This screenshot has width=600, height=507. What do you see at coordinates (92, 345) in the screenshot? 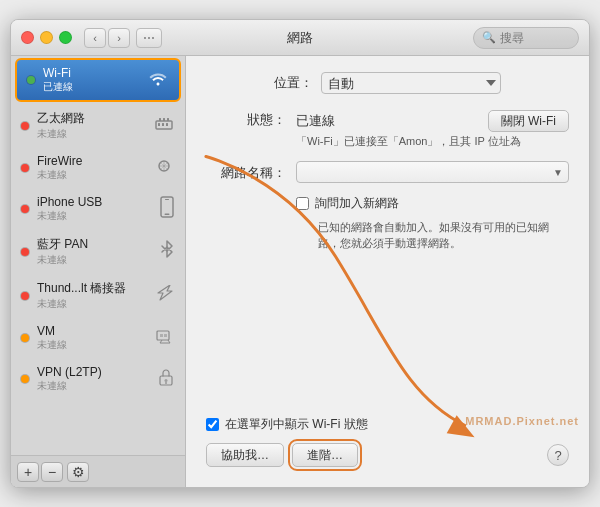
I see `item-status-vm: 未連線` at bounding box center [92, 345].